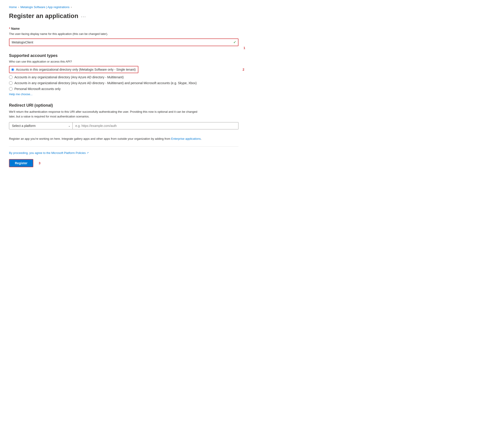  I want to click on page-title: Register an application, so click(44, 16).